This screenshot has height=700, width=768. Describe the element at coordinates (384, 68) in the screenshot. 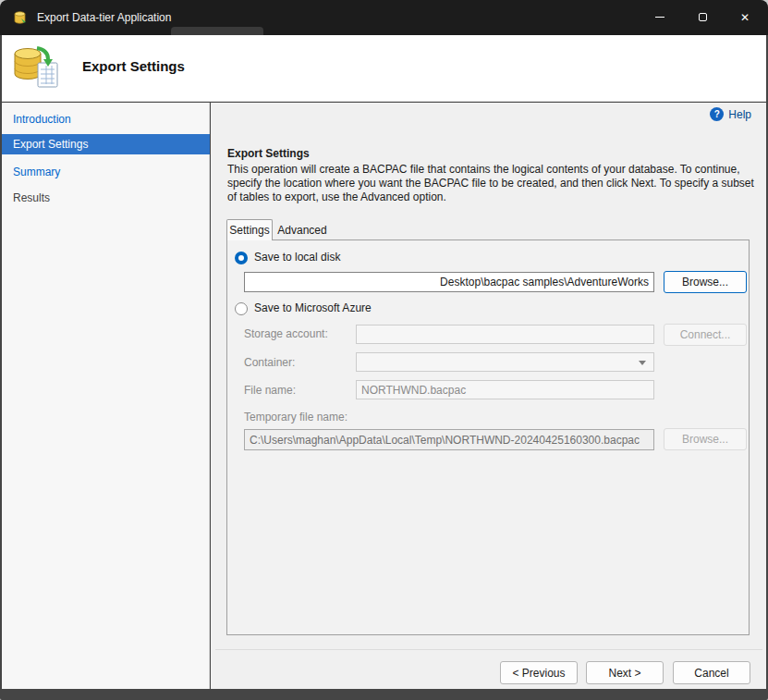

I see `wizard-header: Export Settings` at that location.